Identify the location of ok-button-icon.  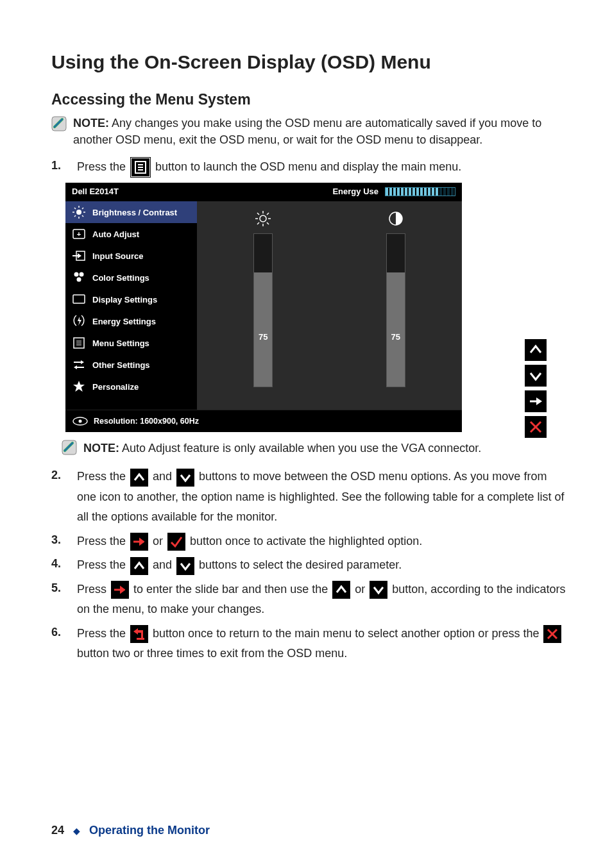
(176, 542).